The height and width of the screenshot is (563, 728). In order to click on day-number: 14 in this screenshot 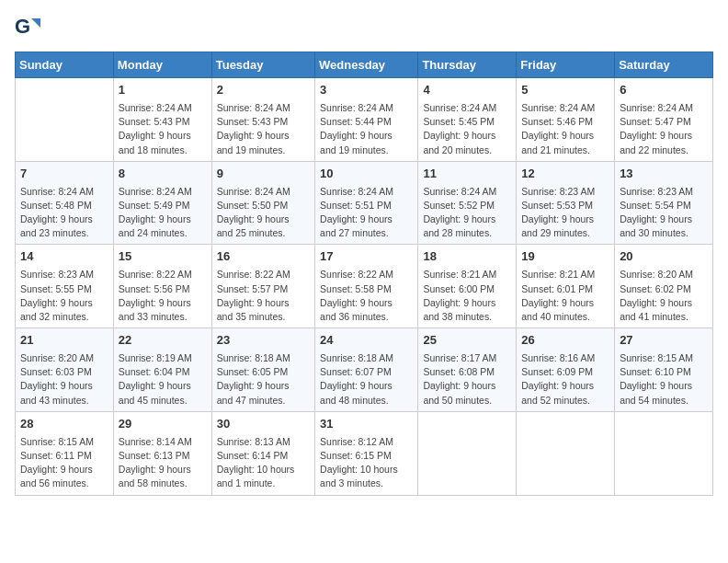, I will do `click(64, 258)`.